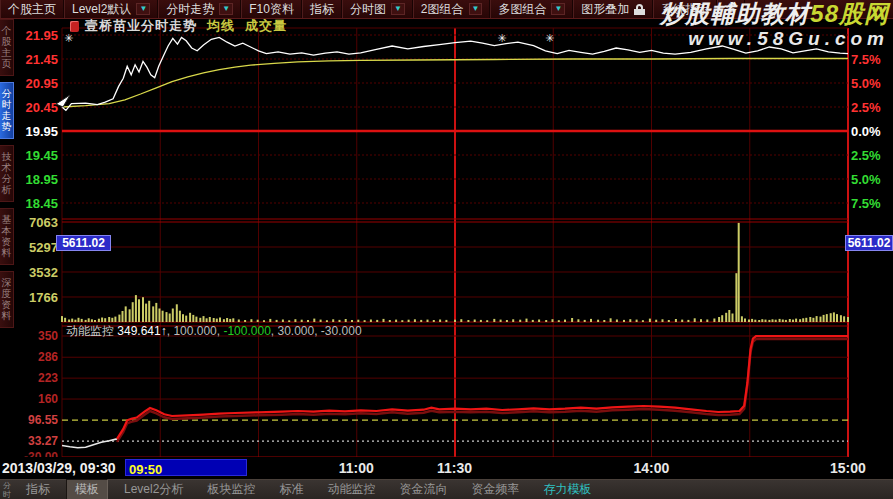  I want to click on menu-item-5: 指标, so click(322, 9).